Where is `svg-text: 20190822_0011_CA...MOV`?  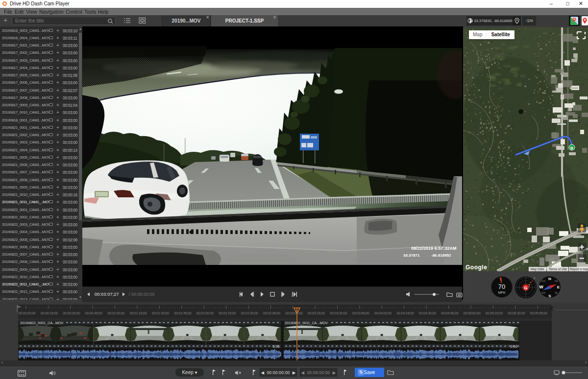 svg-text: 20190822_0011_CA...MOV is located at coordinates (306, 323).